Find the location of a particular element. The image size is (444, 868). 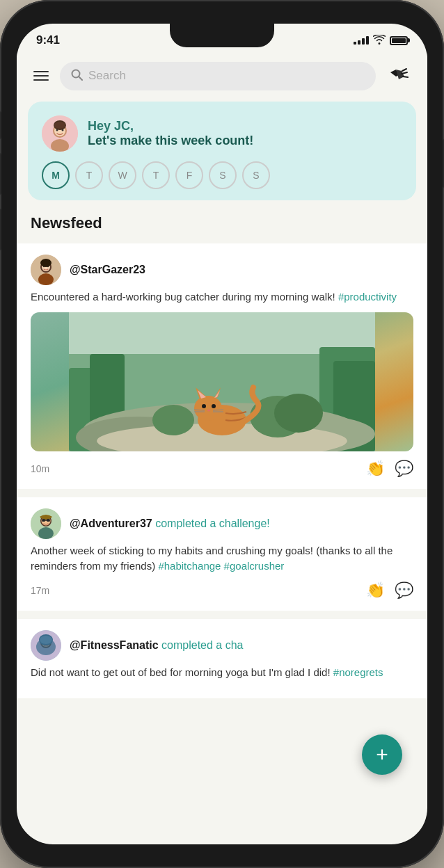

notch is located at coordinates (222, 35).